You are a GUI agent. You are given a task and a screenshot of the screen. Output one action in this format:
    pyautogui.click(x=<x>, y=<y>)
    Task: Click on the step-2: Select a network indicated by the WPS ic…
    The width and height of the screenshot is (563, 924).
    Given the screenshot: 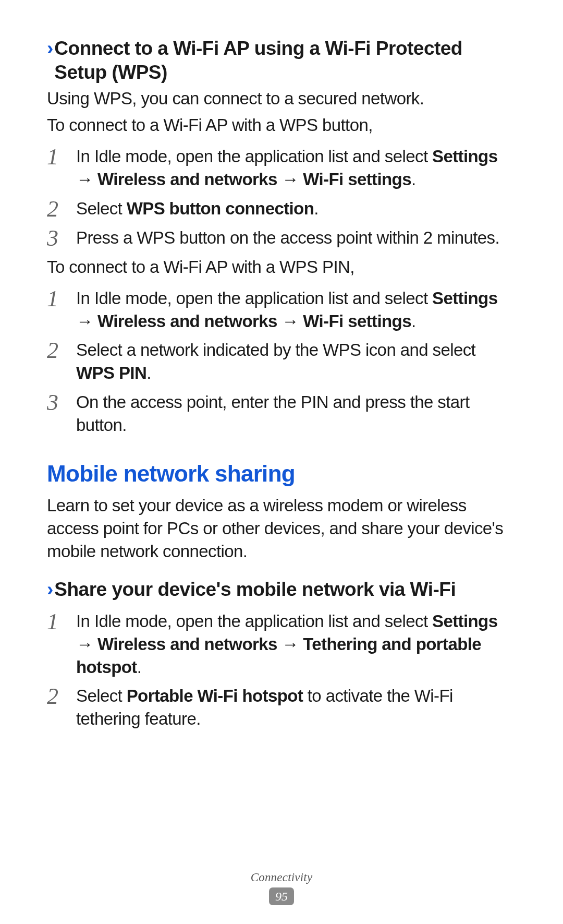 What is the action you would take?
    pyautogui.click(x=282, y=362)
    